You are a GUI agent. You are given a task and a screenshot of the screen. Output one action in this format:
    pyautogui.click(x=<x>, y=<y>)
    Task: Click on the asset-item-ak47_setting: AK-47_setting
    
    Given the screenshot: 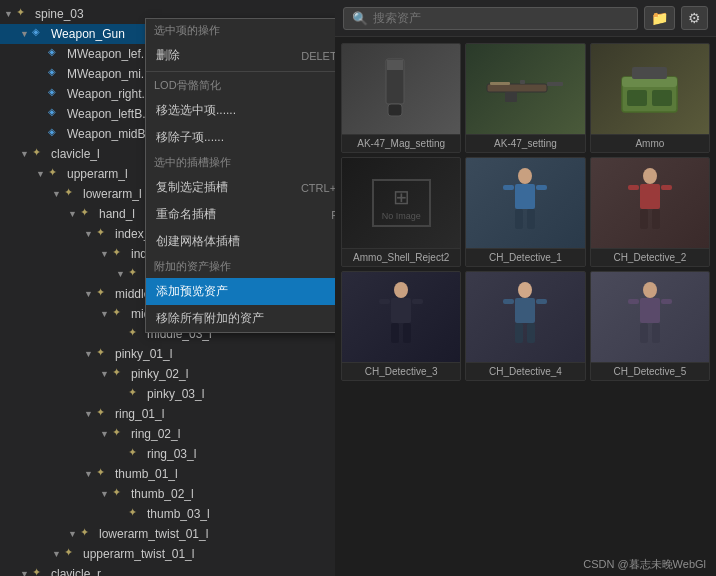 What is the action you would take?
    pyautogui.click(x=525, y=98)
    